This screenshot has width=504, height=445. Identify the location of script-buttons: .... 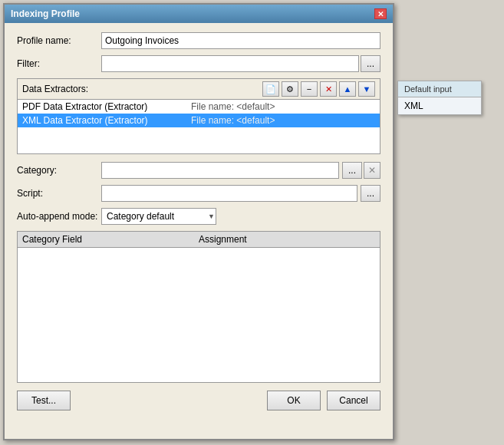
(370, 193).